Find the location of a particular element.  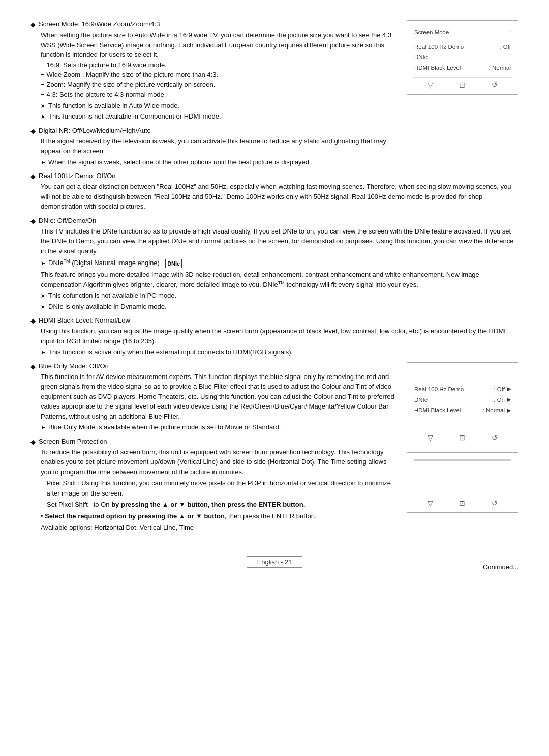

section-title-digital-nr: ◆ Digital NR: Off/Low/Medium/High/Auto is located at coordinates (214, 131).